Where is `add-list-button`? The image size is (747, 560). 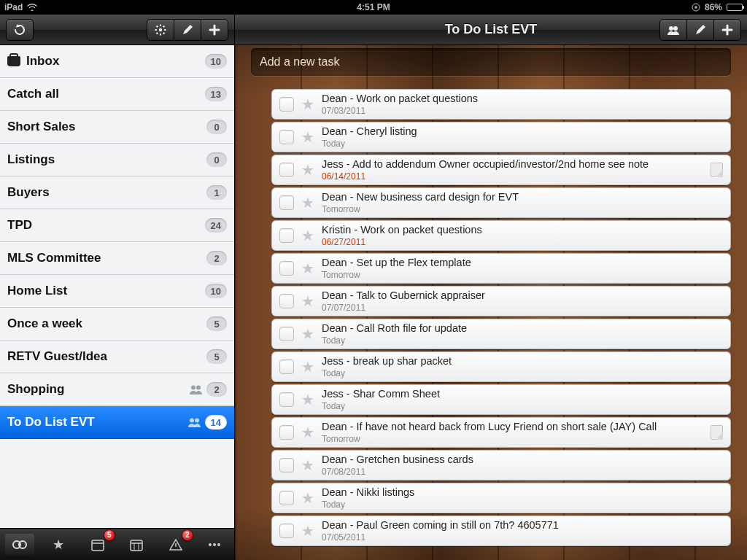 add-list-button is located at coordinates (214, 30).